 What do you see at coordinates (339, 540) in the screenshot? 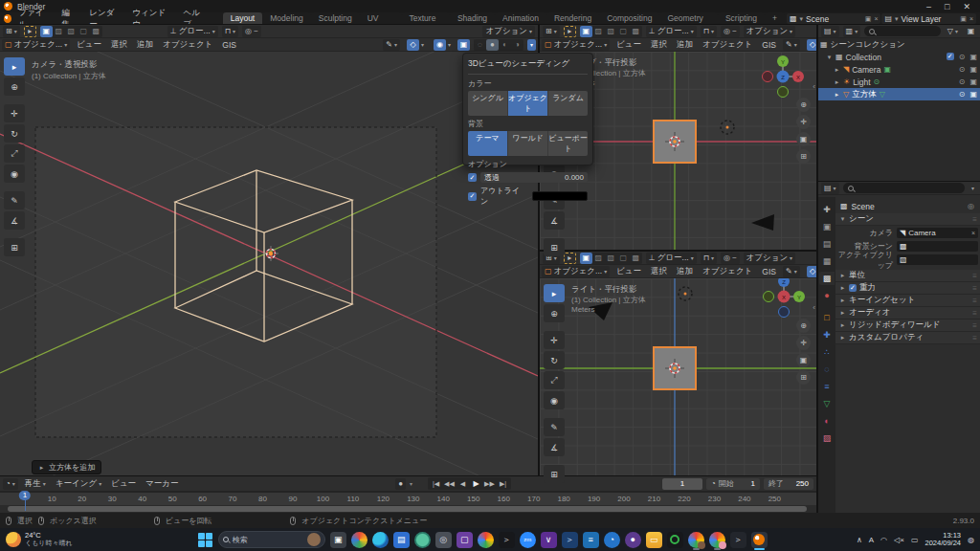
I see `task-view-button: ▣` at bounding box center [339, 540].